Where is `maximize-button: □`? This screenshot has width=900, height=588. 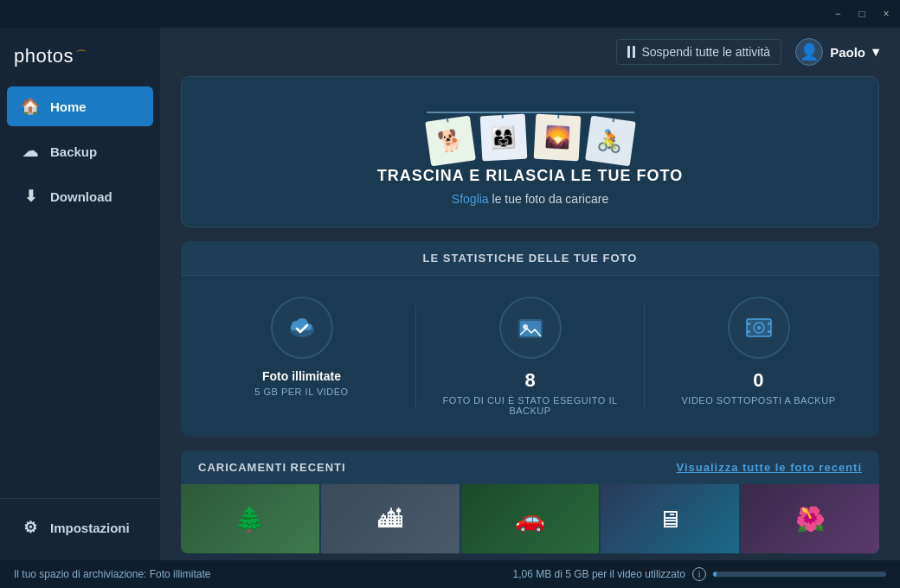
maximize-button: □ is located at coordinates (862, 14).